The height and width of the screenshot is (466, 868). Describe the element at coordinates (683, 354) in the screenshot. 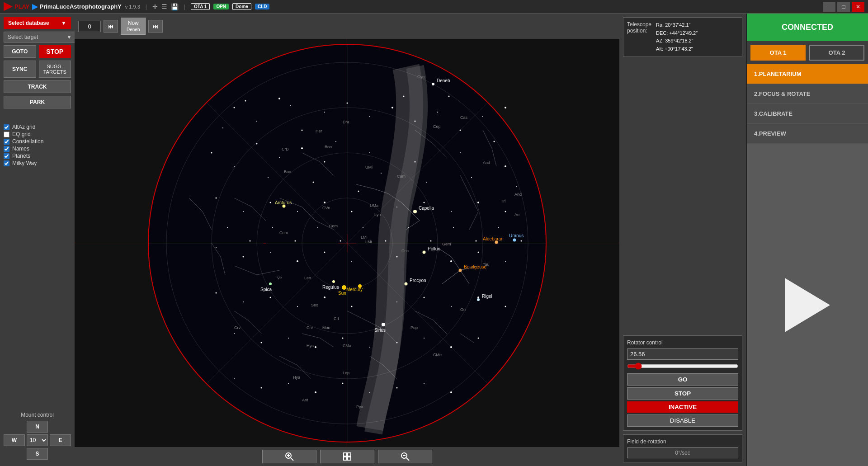

I see `rotator-value-input` at that location.